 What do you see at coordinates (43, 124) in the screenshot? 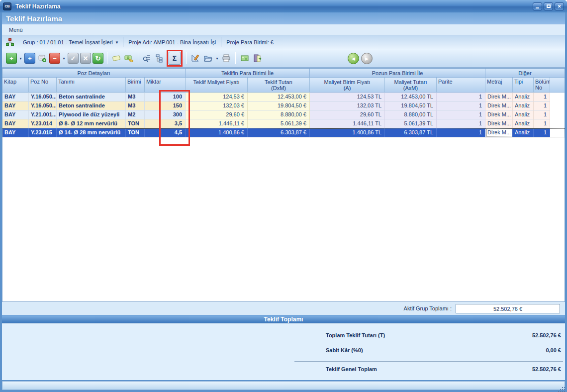
I see `cell: Y.23.014` at bounding box center [43, 124].